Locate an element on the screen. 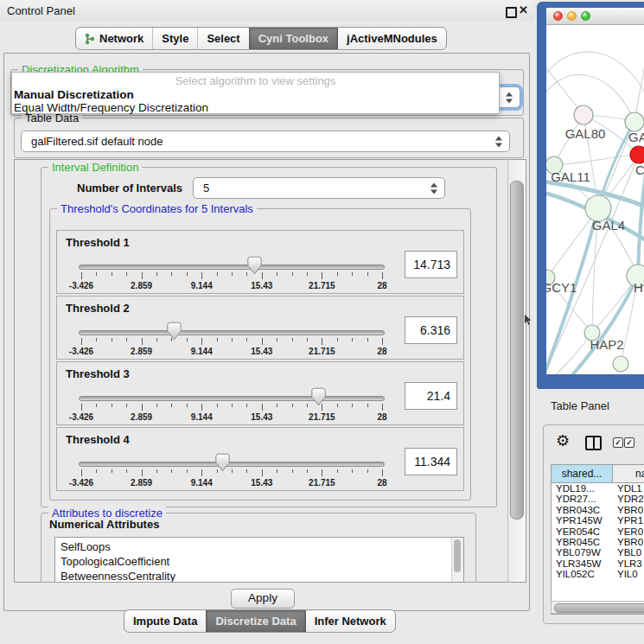 The width and height of the screenshot is (644, 644). tab-select: Select is located at coordinates (223, 38).